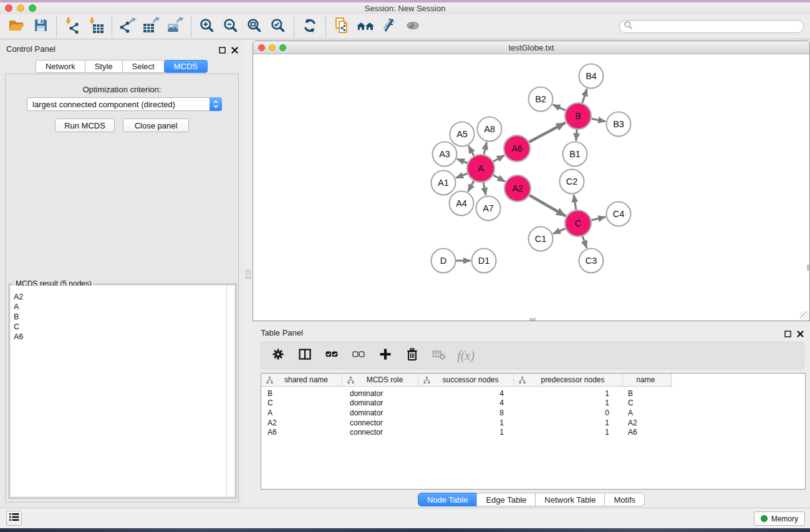 The image size is (810, 532). What do you see at coordinates (531, 47) in the screenshot?
I see `network-window-titlebar: testGlobe.txt` at bounding box center [531, 47].